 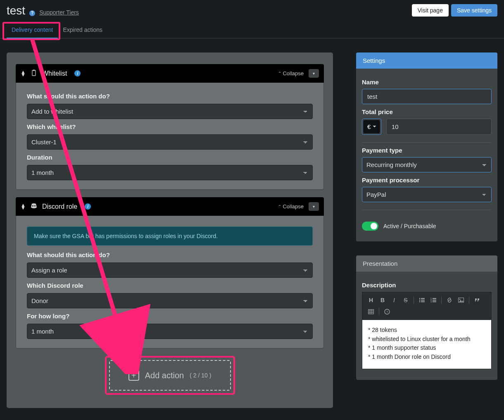 What do you see at coordinates (170, 375) in the screenshot?
I see `annotation-highlight-add-action: + Add action ( 2 / 10 )` at bounding box center [170, 375].